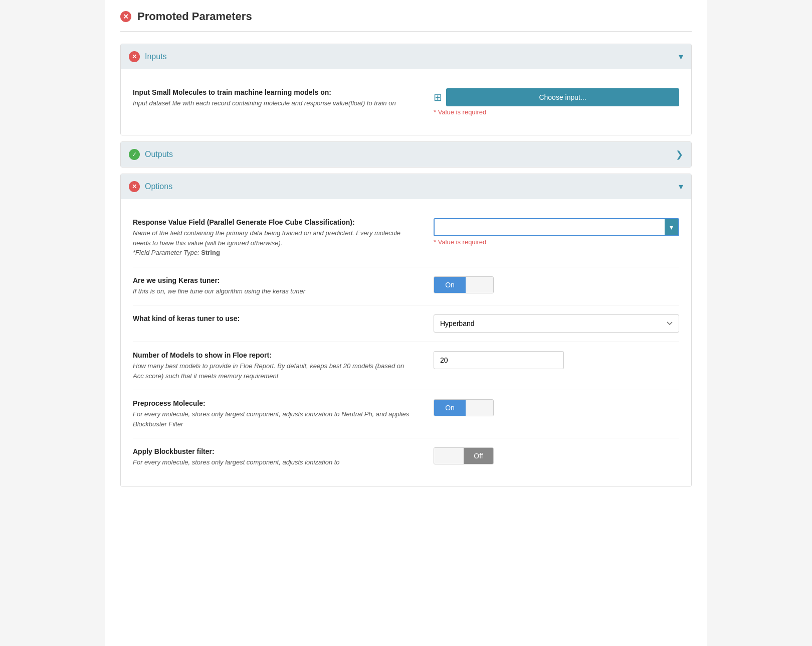 This screenshot has width=812, height=646. I want to click on response-value-dropdown-btn: ▾, so click(672, 227).